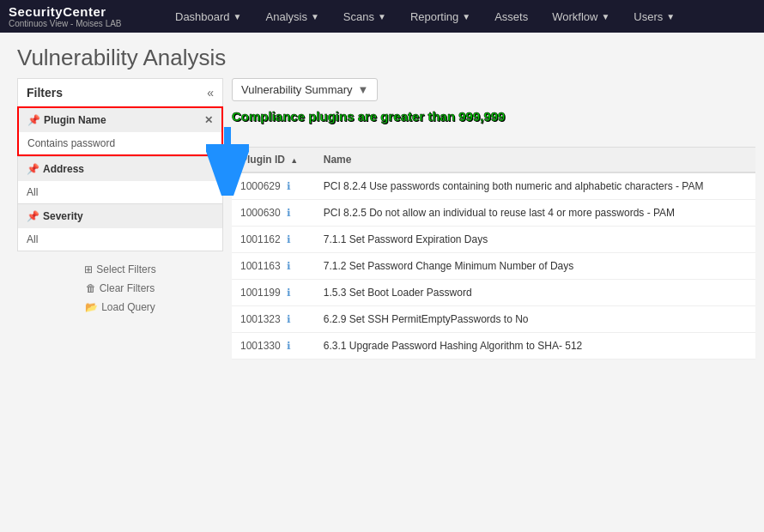  Describe the element at coordinates (261, 346) in the screenshot. I see `plugin-id-value: 1001330` at that location.